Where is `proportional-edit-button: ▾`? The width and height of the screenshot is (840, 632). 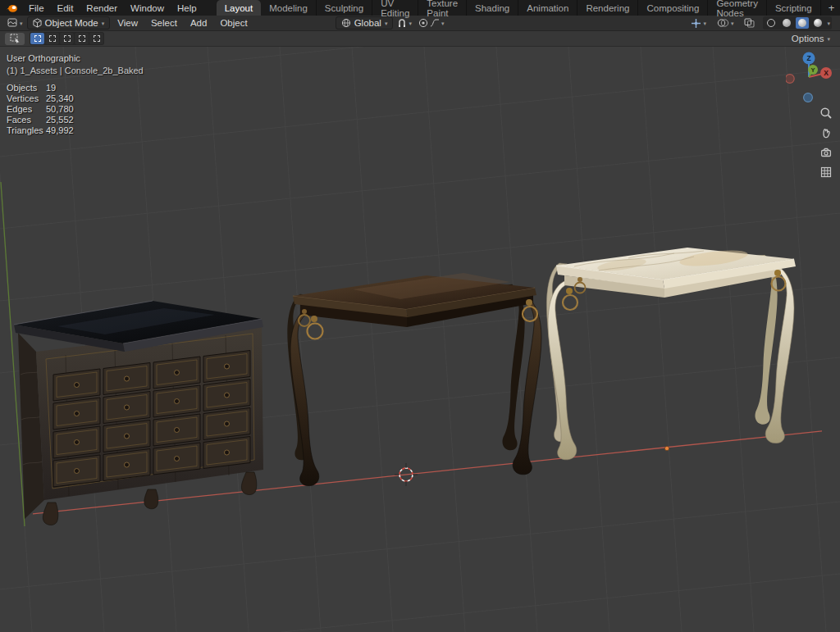 proportional-edit-button: ▾ is located at coordinates (431, 23).